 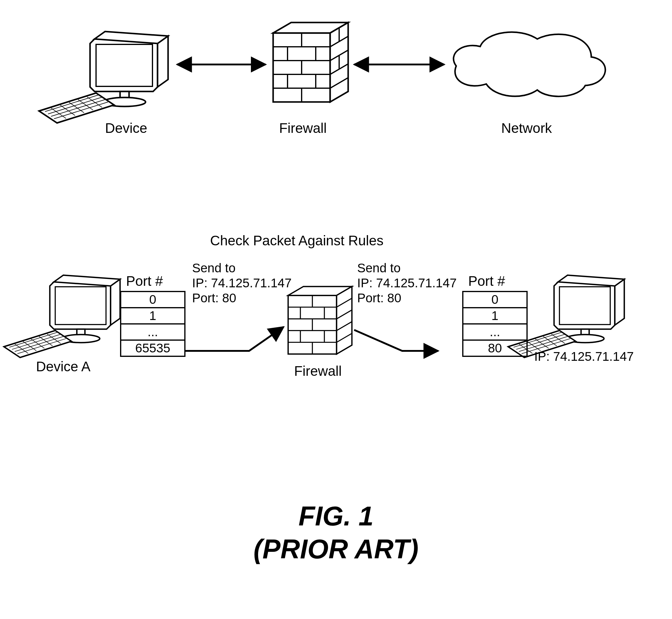 What do you see at coordinates (495, 333) in the screenshot?
I see `right-port-dots: ...` at bounding box center [495, 333].